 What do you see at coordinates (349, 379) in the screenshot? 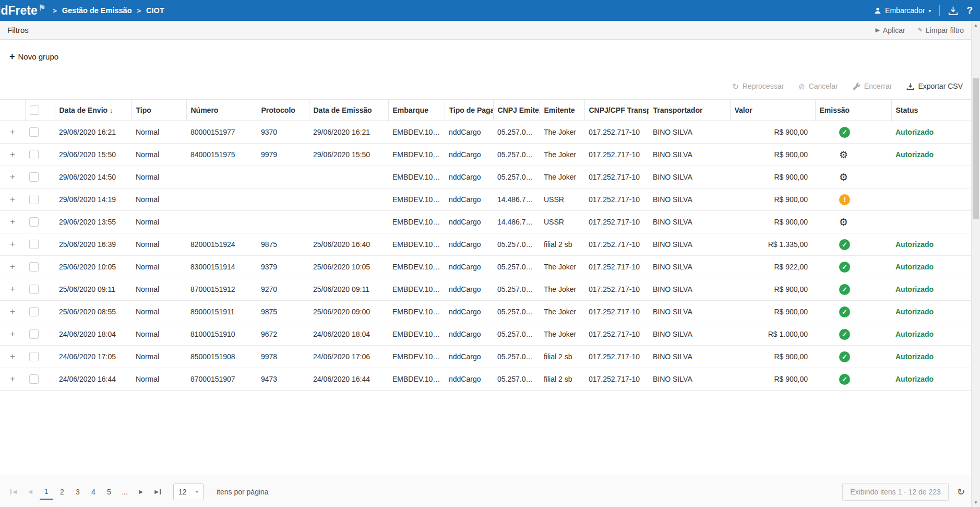
I see `cell-data_emissao: 24/06/2020 16:44` at bounding box center [349, 379].